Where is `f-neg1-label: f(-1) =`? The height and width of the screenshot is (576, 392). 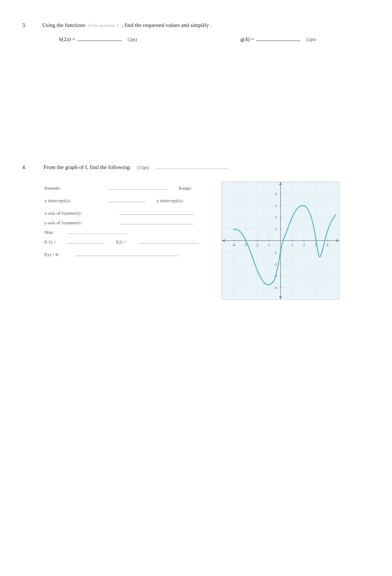
f-neg1-label: f(-1) = is located at coordinates (55, 242).